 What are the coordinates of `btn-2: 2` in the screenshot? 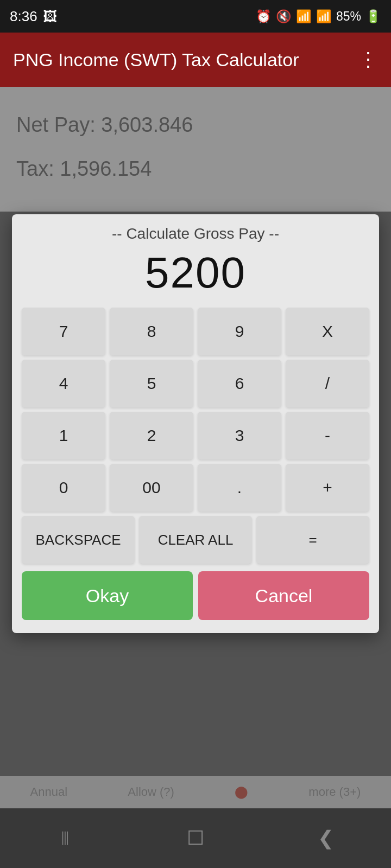 It's located at (152, 436).